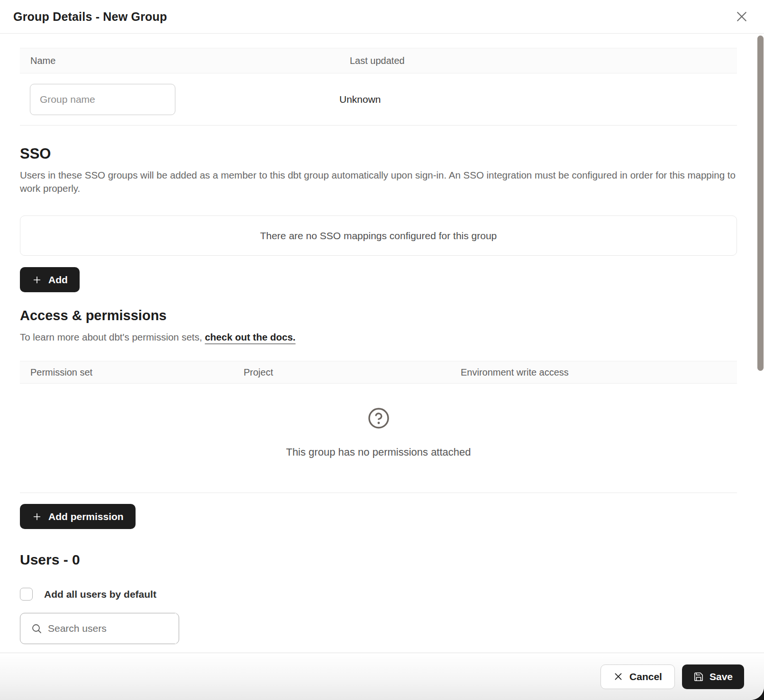 The image size is (764, 700). Describe the element at coordinates (58, 280) in the screenshot. I see `add-sso-mapping-button-label: Add` at that location.